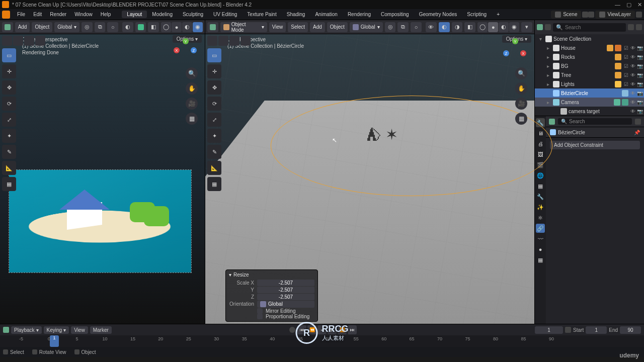 The width and height of the screenshot is (644, 362). I want to click on shading-rendered-icon: ◉, so click(198, 27).